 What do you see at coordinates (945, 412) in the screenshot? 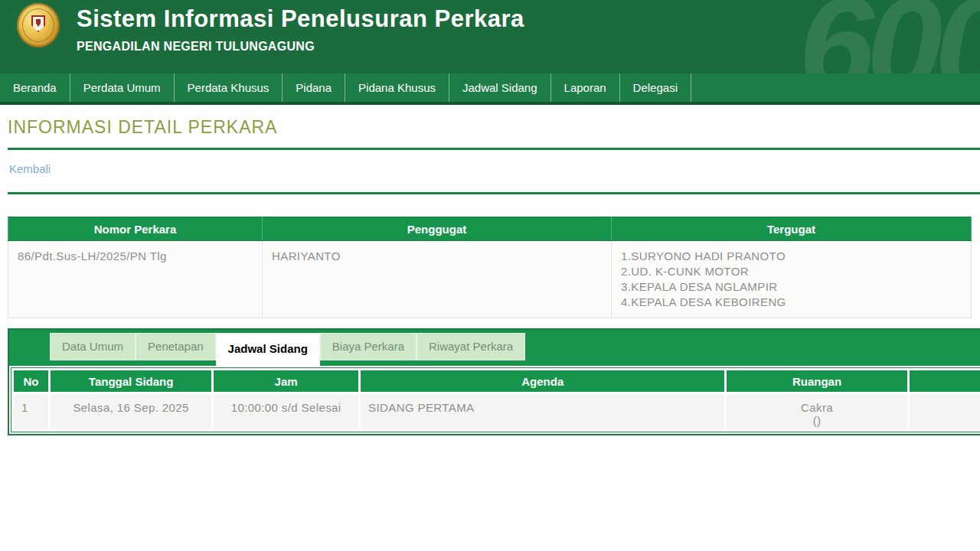
I see `cell-empty` at bounding box center [945, 412].